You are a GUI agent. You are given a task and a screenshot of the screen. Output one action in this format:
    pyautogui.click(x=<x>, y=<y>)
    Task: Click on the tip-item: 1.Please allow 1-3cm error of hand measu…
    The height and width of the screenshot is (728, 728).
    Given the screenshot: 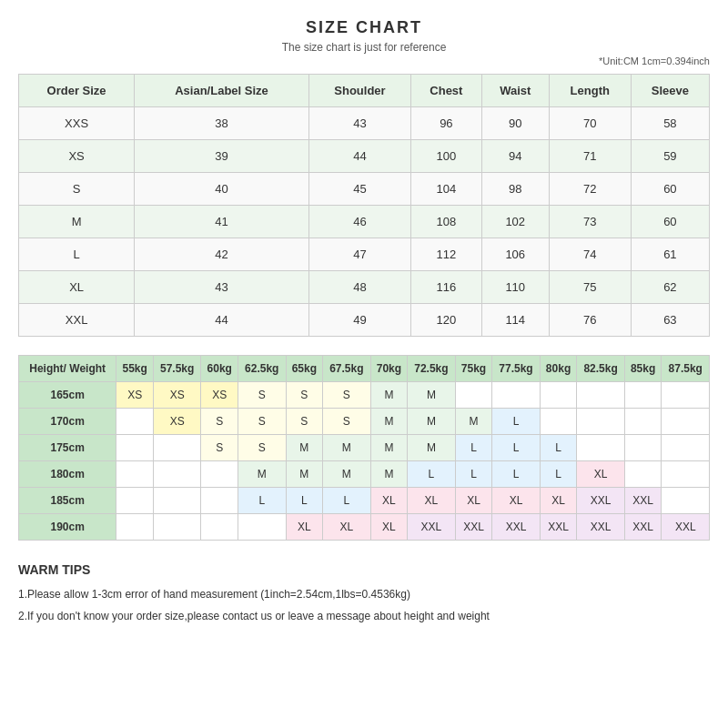 What is the action you would take?
    pyautogui.click(x=364, y=594)
    